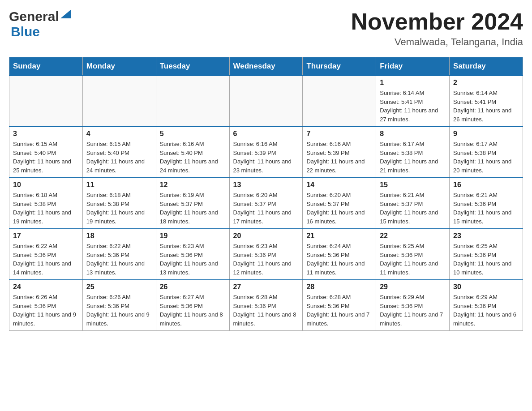 The image size is (532, 411). I want to click on calendar-day-cell: 29Sunrise: 6:29 AMSunset: 5:36 PMDayligh…, so click(413, 305).